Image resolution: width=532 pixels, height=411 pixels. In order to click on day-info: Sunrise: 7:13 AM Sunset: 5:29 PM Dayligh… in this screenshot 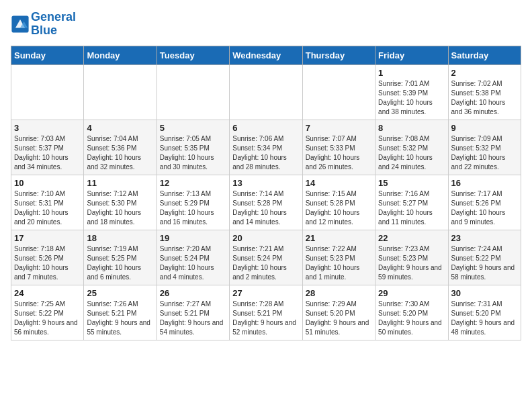, I will do `click(193, 208)`.